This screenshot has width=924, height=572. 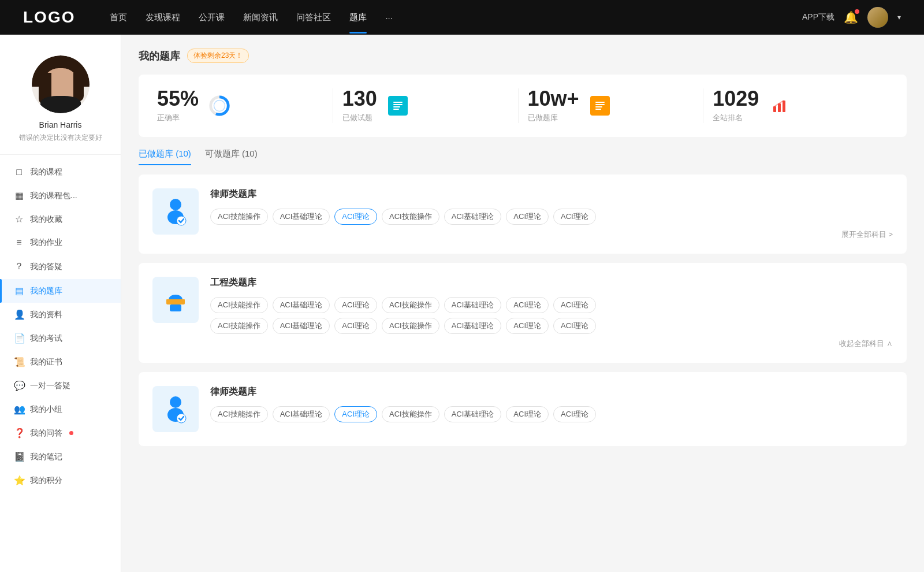 What do you see at coordinates (301, 326) in the screenshot?
I see `qbank-tag-1-r2-1: ACI基础理论` at bounding box center [301, 326].